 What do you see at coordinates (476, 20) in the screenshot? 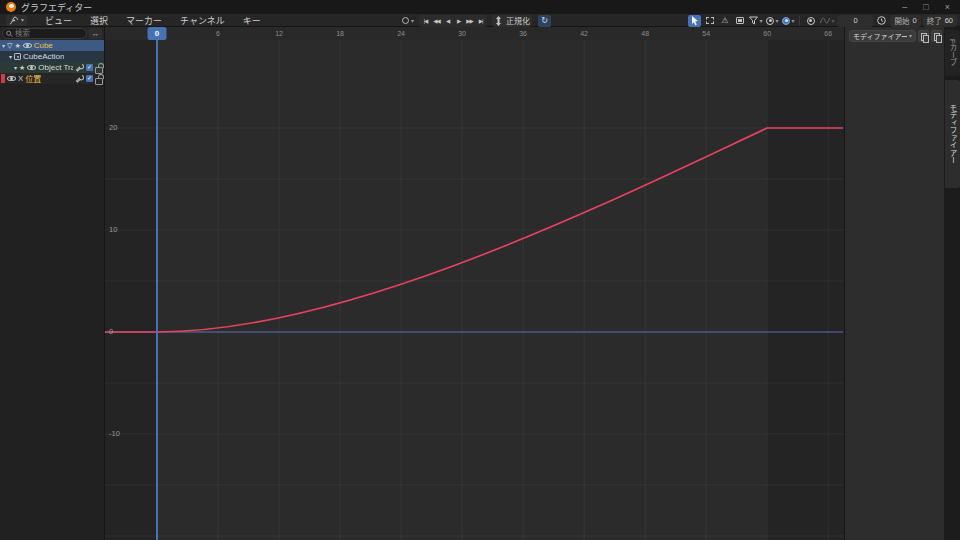
I see `playback-controls: ▾ |◀◀◀◀▶▶▶▶| 正規化 ↻` at bounding box center [476, 20].